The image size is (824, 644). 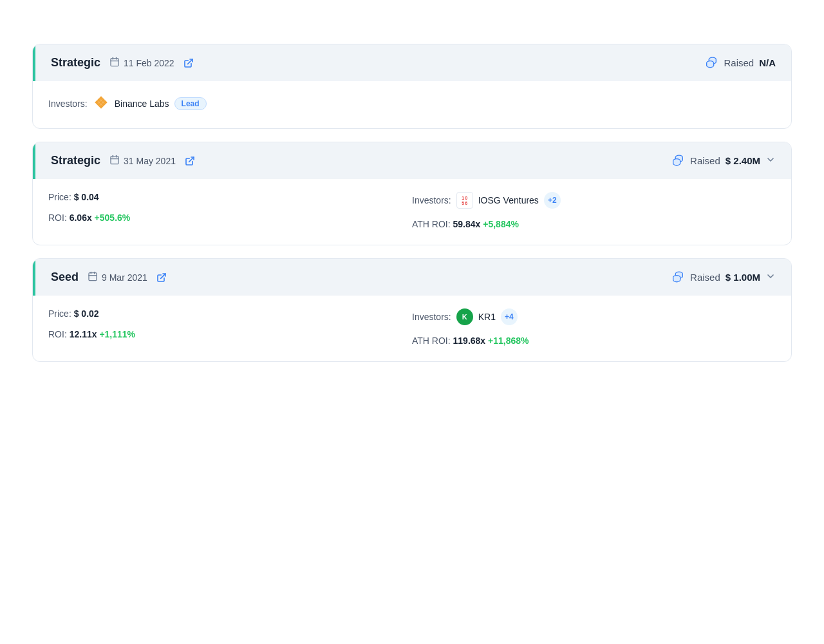 I want to click on investor-logo: K, so click(x=465, y=317).